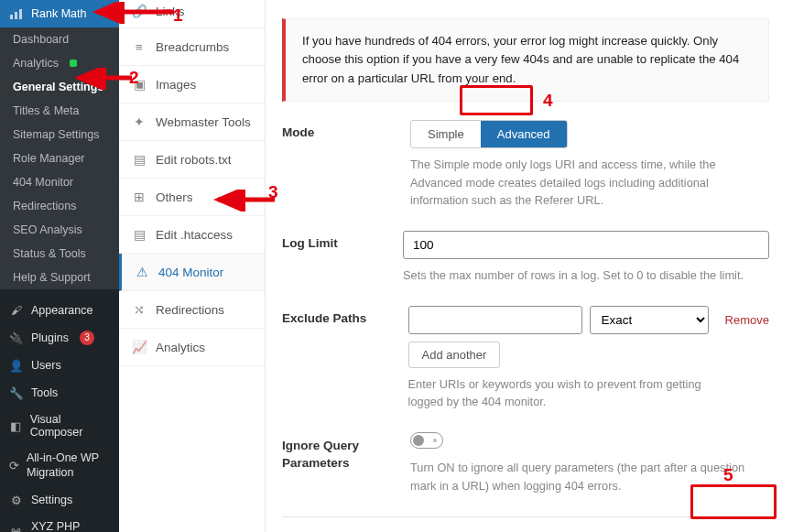 This screenshot has height=532, width=793. Describe the element at coordinates (139, 309) in the screenshot. I see `redirect-icon: ⤭` at that location.